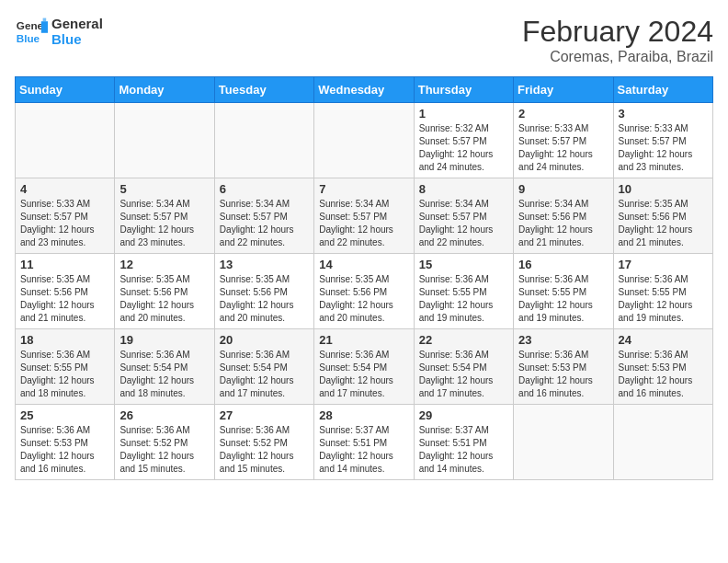  I want to click on day-number: 28, so click(364, 416).